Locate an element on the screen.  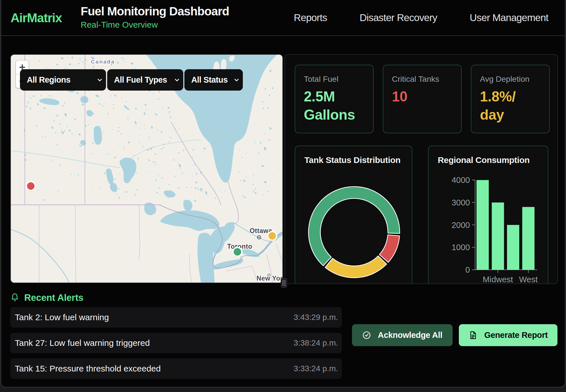
y-axis-tick-label: 3000 is located at coordinates (461, 203).